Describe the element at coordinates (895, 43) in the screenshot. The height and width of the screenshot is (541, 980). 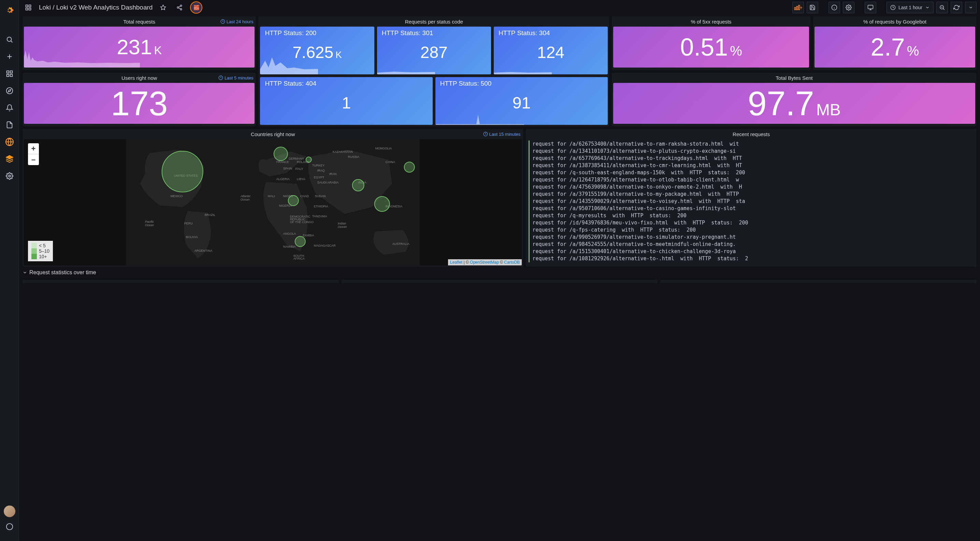
I see `panel-pct-googlebot: % of requests by Googlebot 2.7%` at that location.